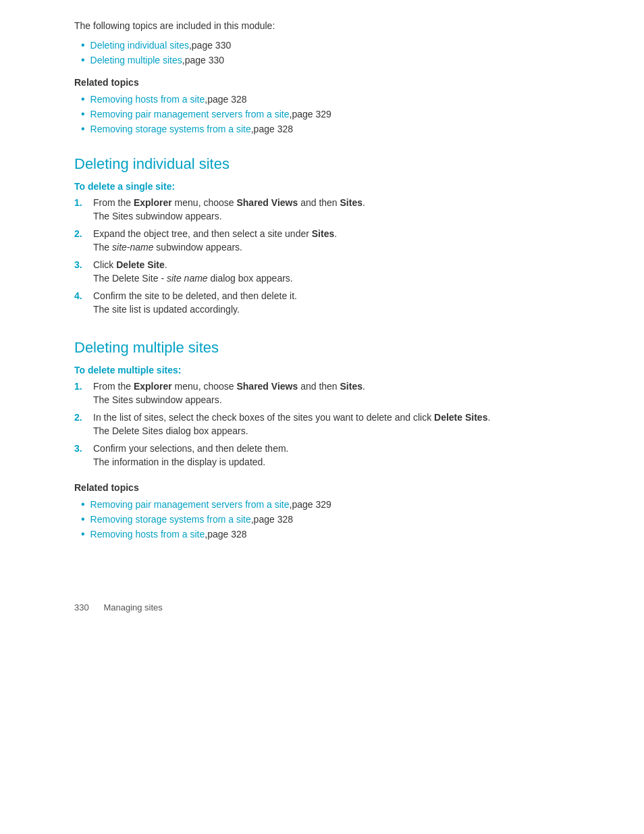 The height and width of the screenshot is (834, 644). I want to click on section2-steps: 1. From the Explorer menu, choose Shared…, so click(332, 427).